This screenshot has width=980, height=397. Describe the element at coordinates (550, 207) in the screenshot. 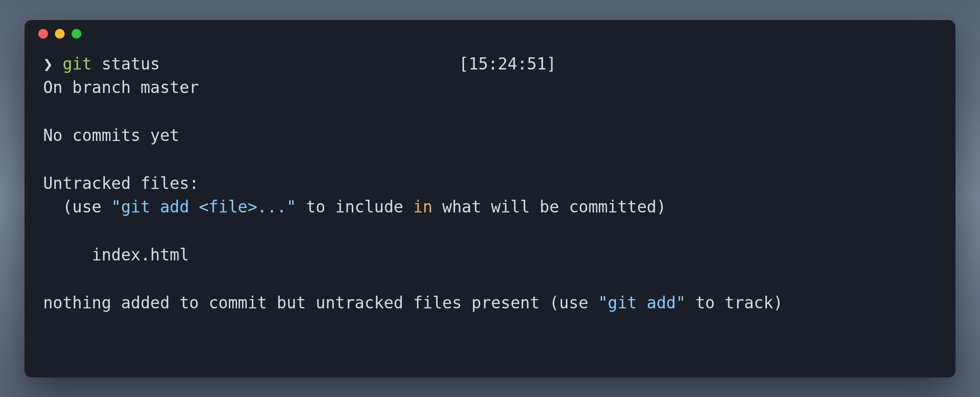

I see `hint-mid2: what will be committed)` at that location.